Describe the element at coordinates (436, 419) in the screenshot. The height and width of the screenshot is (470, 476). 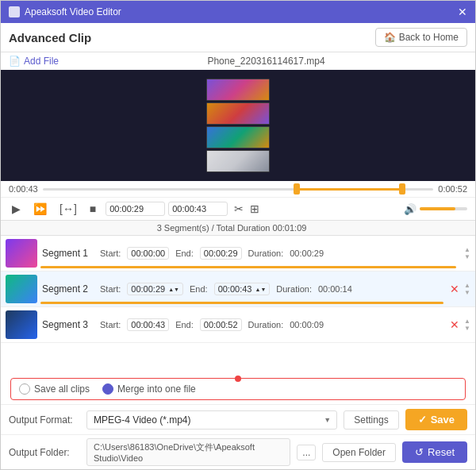
I see `save-button: ✓ Save` at that location.